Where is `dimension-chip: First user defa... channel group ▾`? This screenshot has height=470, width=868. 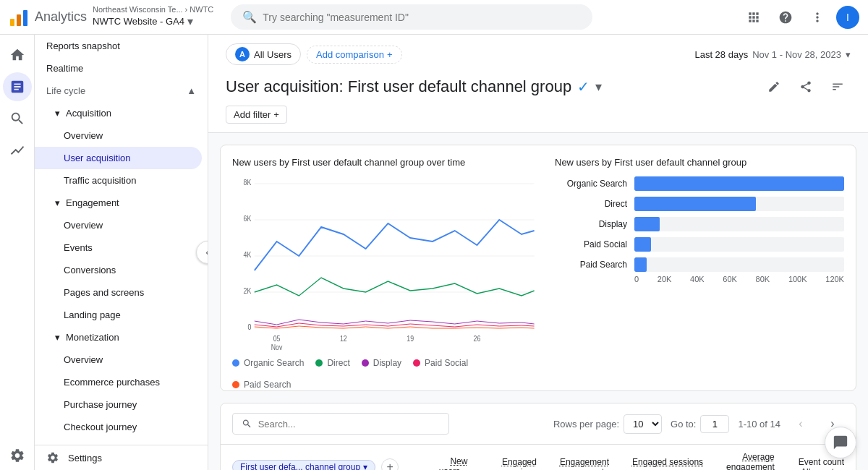 dimension-chip: First user defa... channel group ▾ is located at coordinates (304, 465).